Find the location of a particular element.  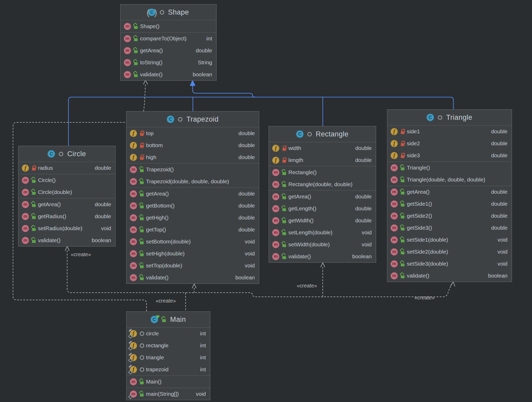

member-row-settopdouble: m setTop(double) void is located at coordinates (193, 266).